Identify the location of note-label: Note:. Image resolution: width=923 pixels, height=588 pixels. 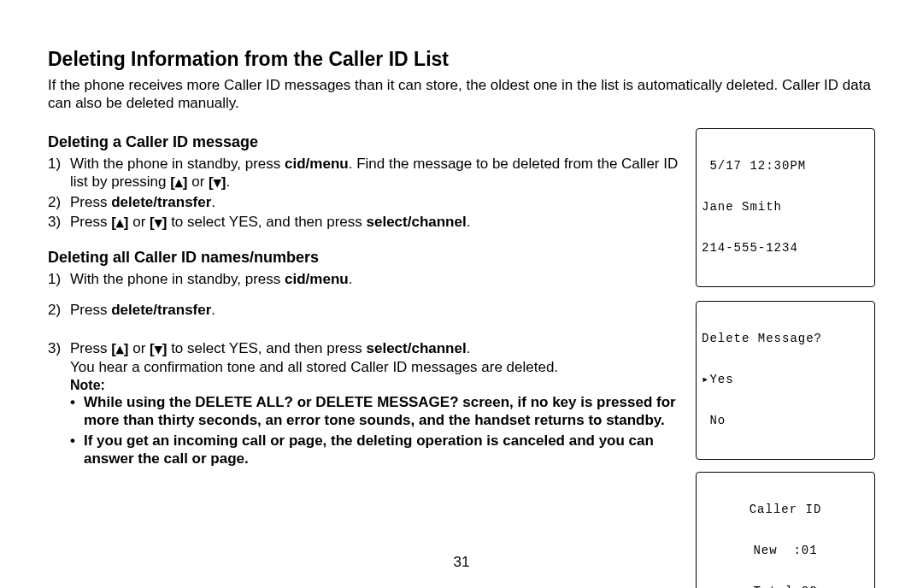
(375, 385).